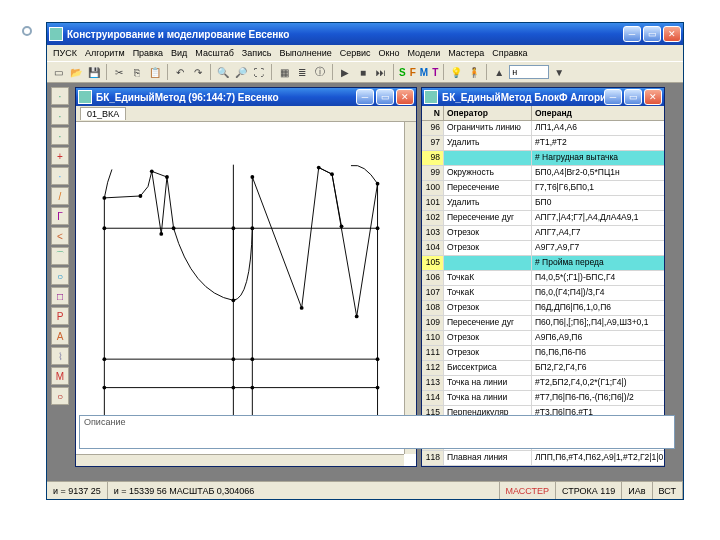 The height and width of the screenshot is (540, 720). What do you see at coordinates (385, 97) in the screenshot?
I see `drawing-maximize-button: ▭` at bounding box center [385, 97].